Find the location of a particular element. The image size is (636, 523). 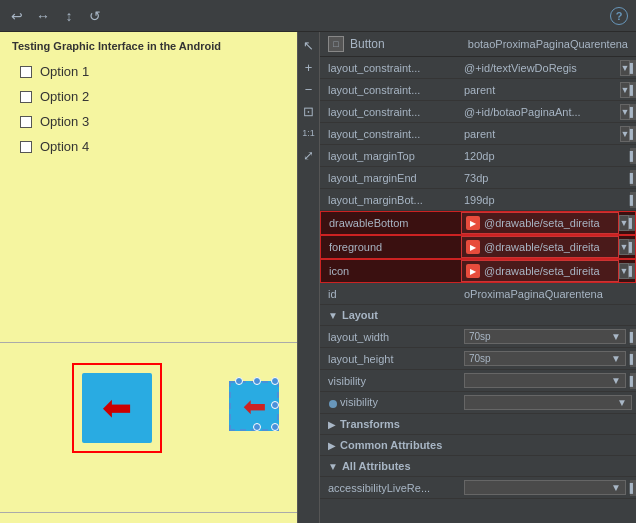

common-section-header: ▶ Common Attributes is located at coordinates (478, 446).